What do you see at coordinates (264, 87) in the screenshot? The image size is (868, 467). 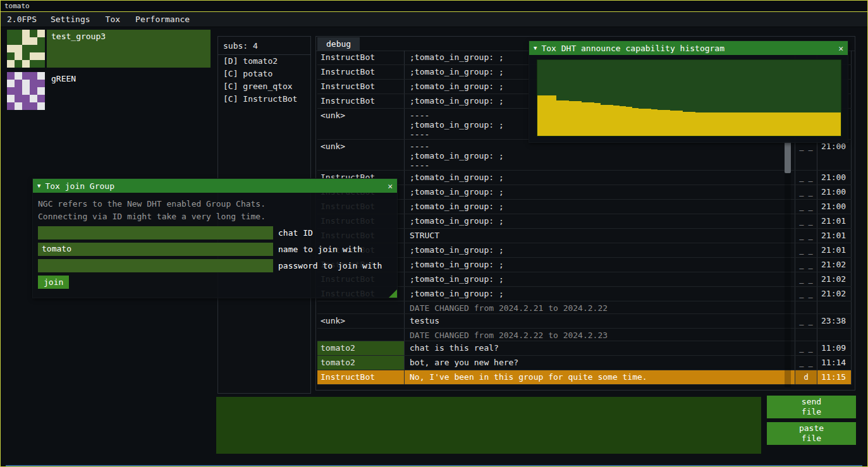 I see `member-item: [C] green_qtox` at bounding box center [264, 87].